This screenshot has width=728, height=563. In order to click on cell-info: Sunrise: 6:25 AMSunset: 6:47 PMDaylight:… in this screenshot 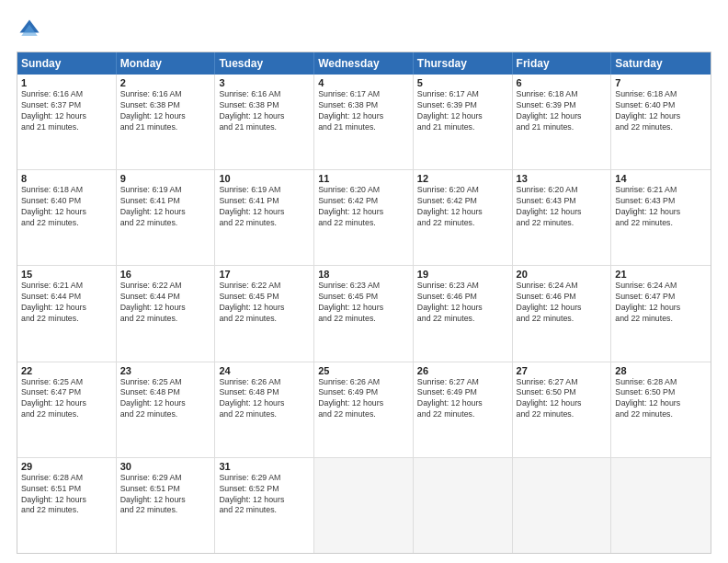, I will do `click(66, 399)`.